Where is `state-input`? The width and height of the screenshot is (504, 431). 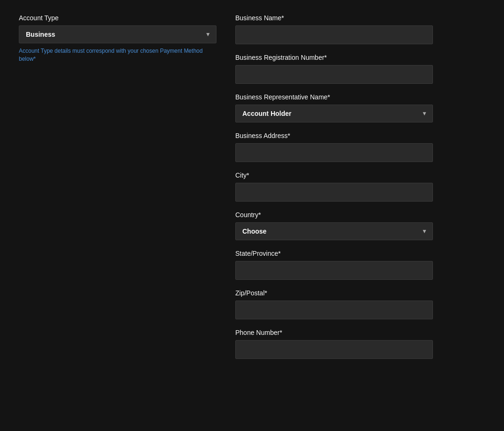
state-input is located at coordinates (334, 270).